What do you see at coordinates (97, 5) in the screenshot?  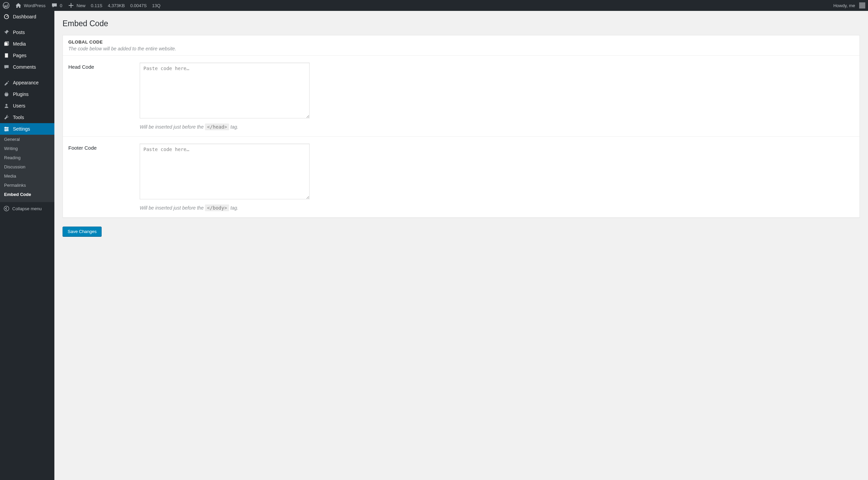 I see `debug-stat-time: 0.11S` at bounding box center [97, 5].